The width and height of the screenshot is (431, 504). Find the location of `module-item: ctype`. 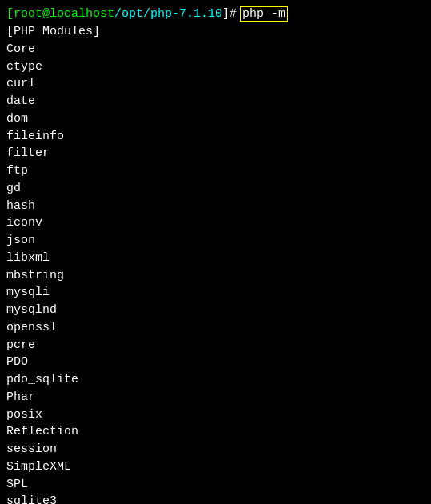

module-item: ctype is located at coordinates (216, 67).